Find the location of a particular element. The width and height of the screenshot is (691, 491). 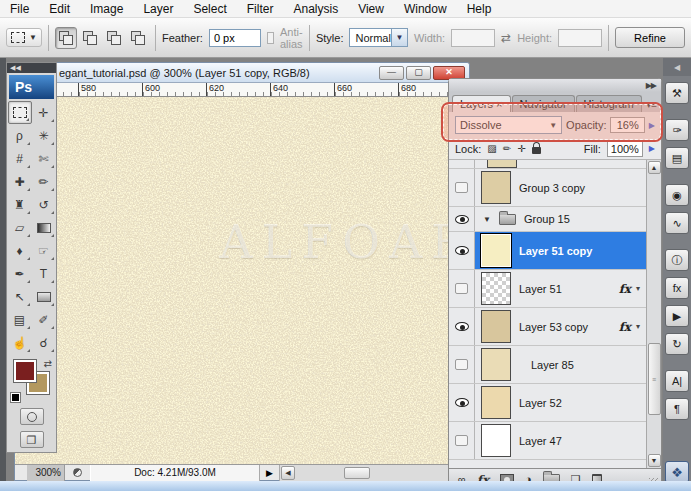

menu-item-select: Select is located at coordinates (210, 9).